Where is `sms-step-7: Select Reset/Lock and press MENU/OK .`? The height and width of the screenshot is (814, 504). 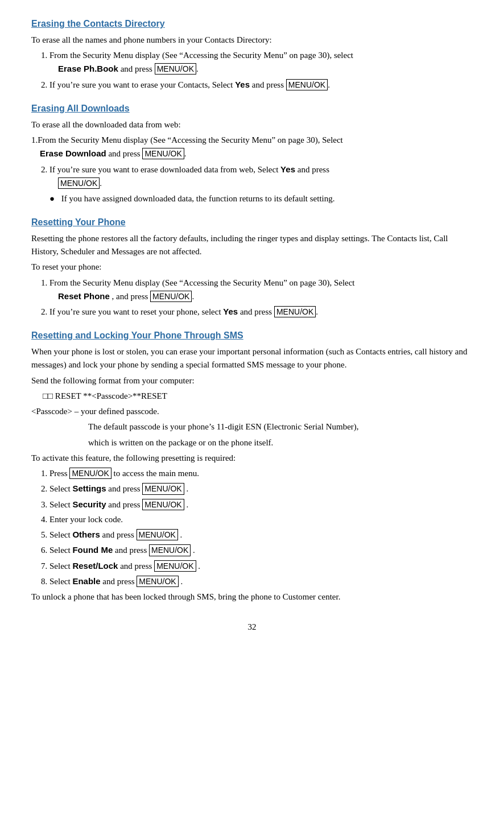
sms-step-7: Select Reset/Lock and press MENU/OK . is located at coordinates (261, 566).